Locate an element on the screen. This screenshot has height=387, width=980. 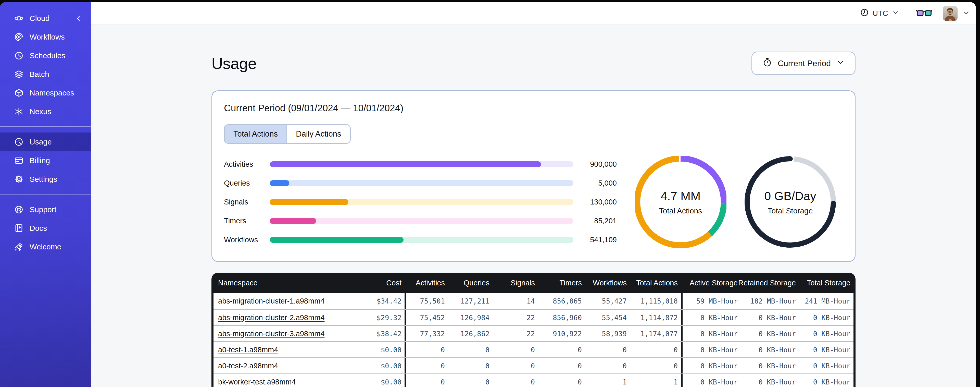
sidebar-item-support: Support is located at coordinates (46, 209).